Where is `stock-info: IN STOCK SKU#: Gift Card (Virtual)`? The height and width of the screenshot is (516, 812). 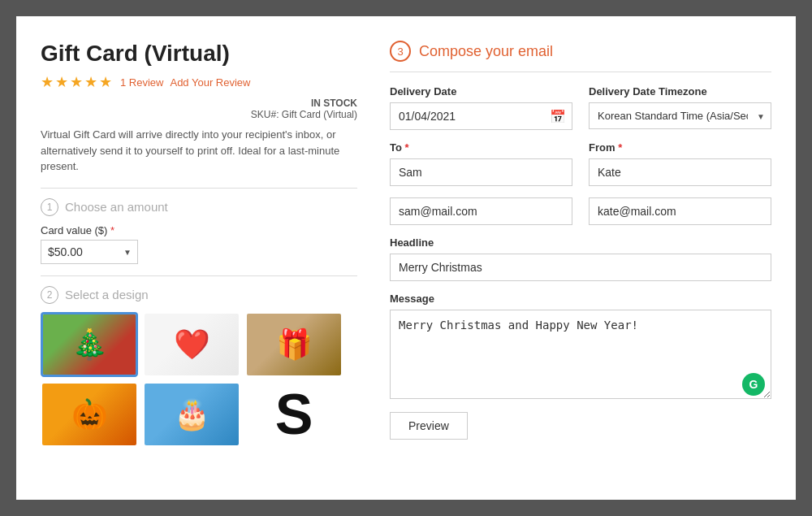
stock-info: IN STOCK SKU#: Gift Card (Virtual) is located at coordinates (199, 109).